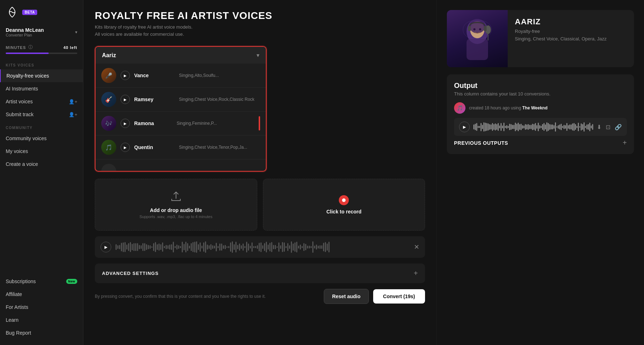 The height and width of the screenshot is (345, 644). What do you see at coordinates (42, 320) in the screenshot?
I see `sidebar-item-learn: Learn` at bounding box center [42, 320].